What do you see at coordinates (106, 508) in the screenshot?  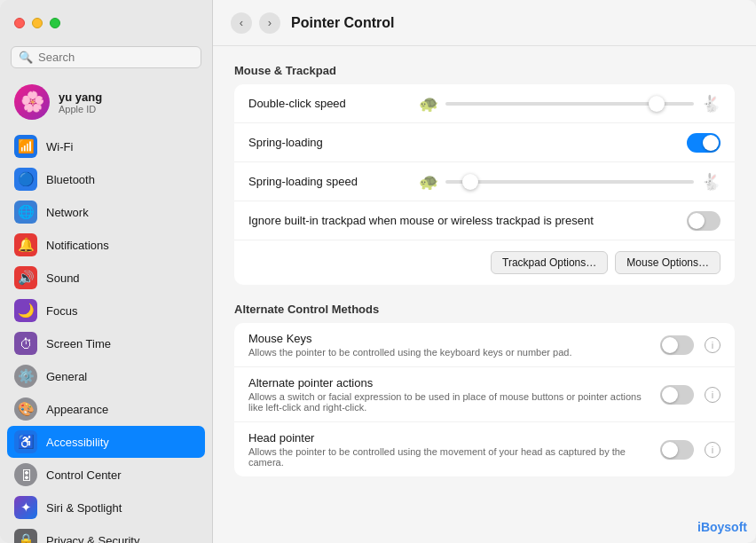 I see `sidebar-item-siri: ✦Siri & Spotlight` at bounding box center [106, 508].